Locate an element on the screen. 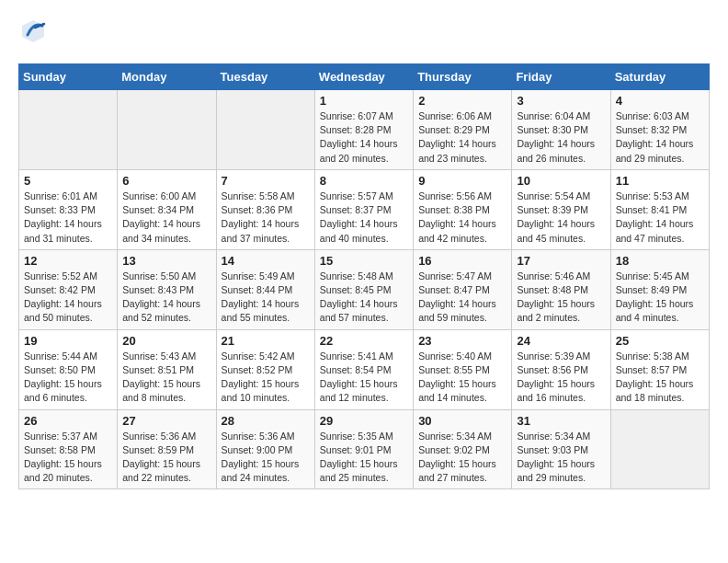 This screenshot has height=563, width=728. calendar-cell: 11Sunrise: 5:53 AM Sunset: 8:41 PM Dayli… is located at coordinates (660, 210).